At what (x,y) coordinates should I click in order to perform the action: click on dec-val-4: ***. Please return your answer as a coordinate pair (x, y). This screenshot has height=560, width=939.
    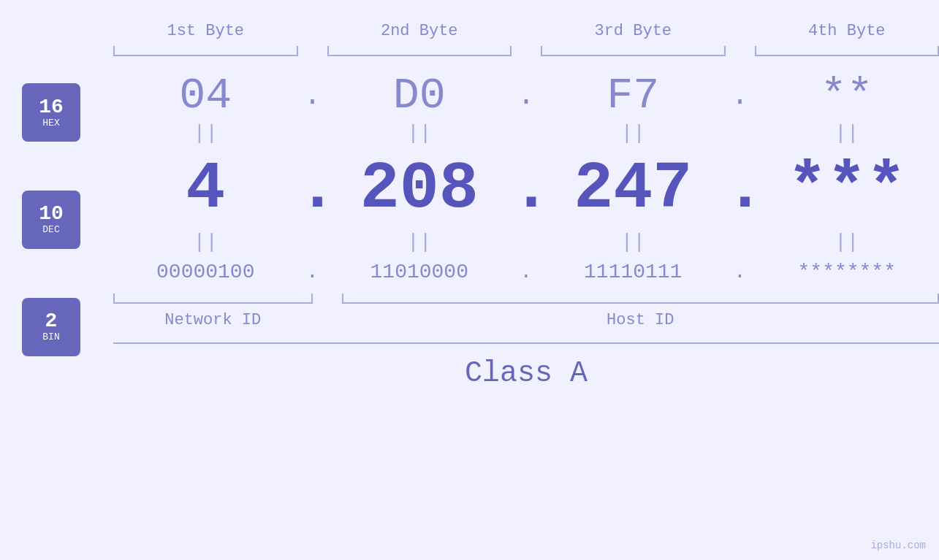
    Looking at the image, I should click on (847, 189).